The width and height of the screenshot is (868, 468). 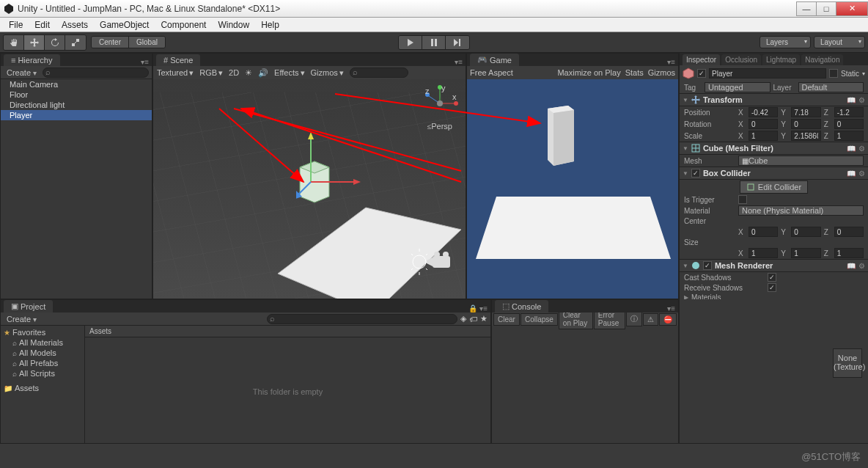 I want to click on pos-y-input, so click(x=806, y=112).